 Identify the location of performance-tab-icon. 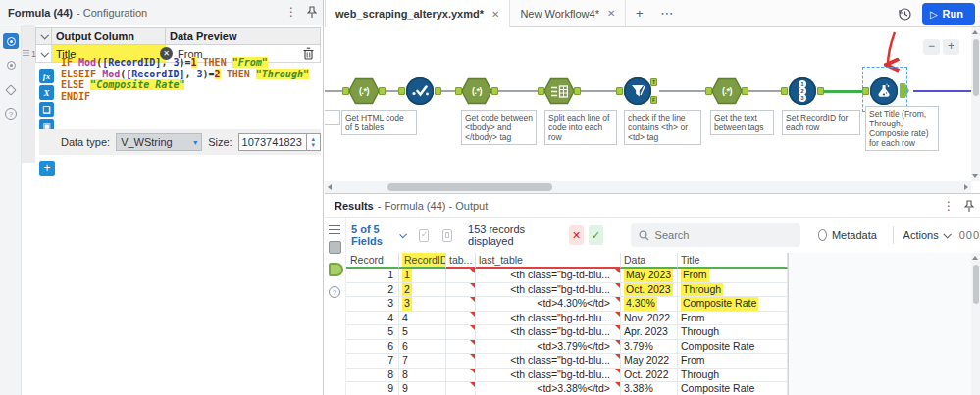
(11, 65).